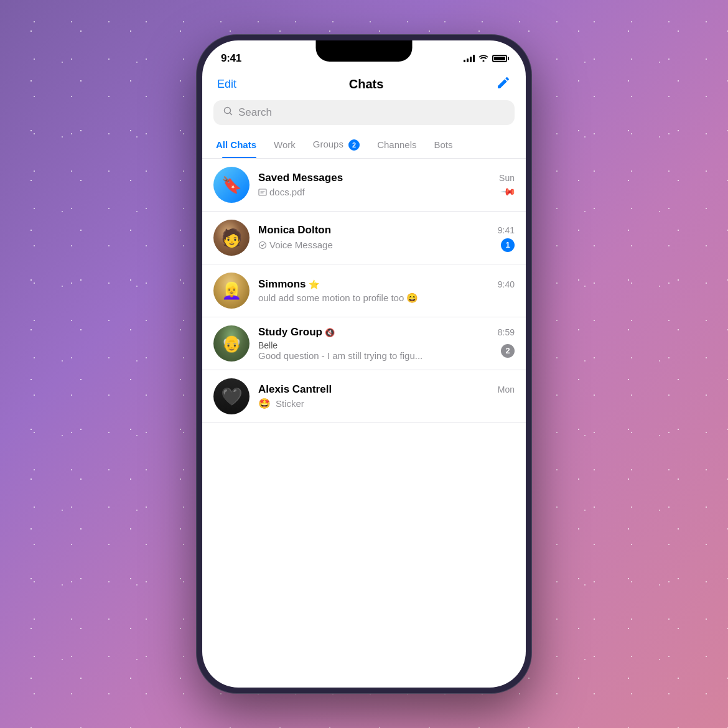  Describe the element at coordinates (314, 284) in the screenshot. I see `star-icon: ⭐` at that location.